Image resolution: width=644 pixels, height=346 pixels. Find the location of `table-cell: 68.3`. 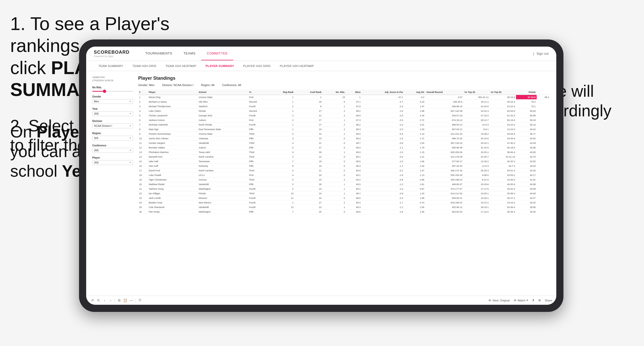

table-cell: 68.3 is located at coordinates (354, 129).